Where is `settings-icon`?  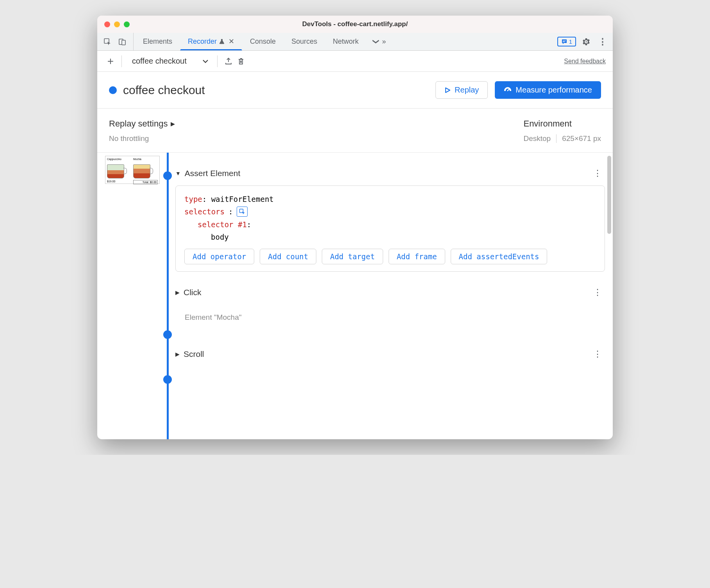 settings-icon is located at coordinates (586, 42).